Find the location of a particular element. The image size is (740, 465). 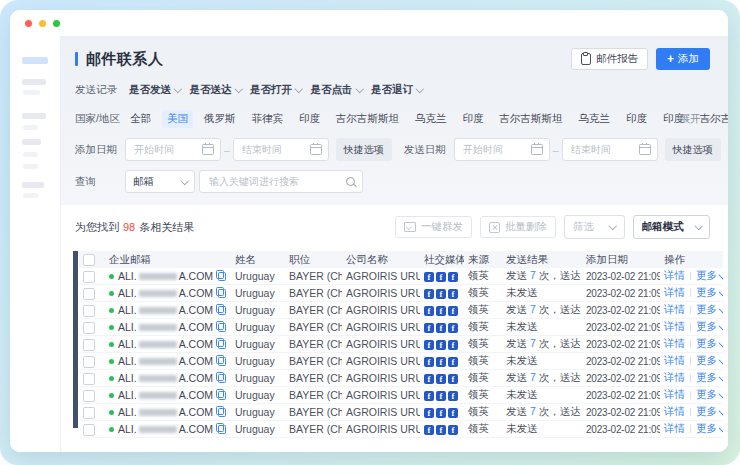

add-date-end-field is located at coordinates (273, 150).